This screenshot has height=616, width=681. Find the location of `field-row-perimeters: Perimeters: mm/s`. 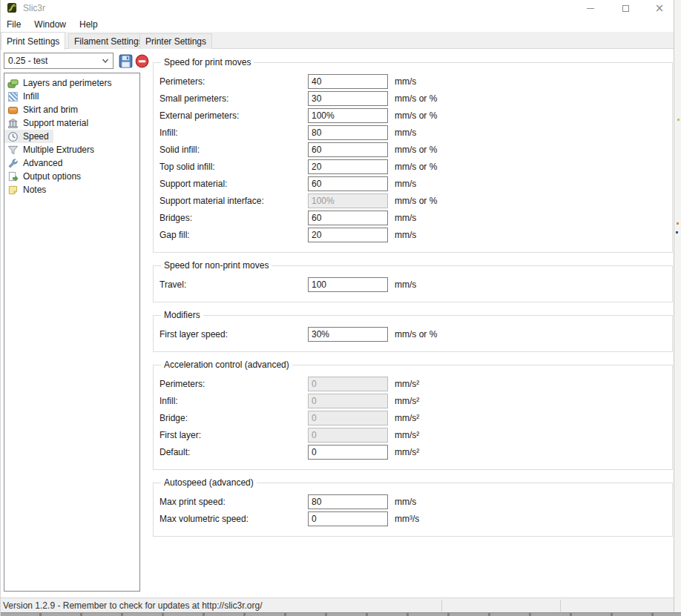

field-row-perimeters: Perimeters: mm/s is located at coordinates (412, 82).